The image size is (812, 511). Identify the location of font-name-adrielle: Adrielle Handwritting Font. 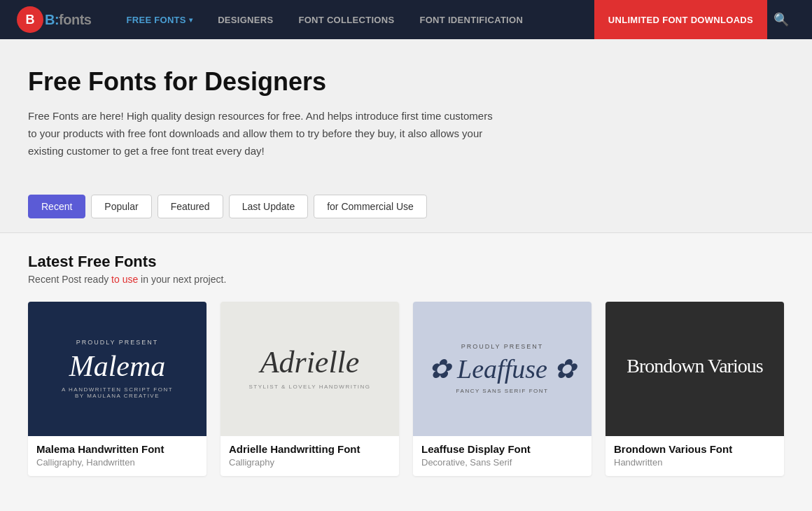
(309, 449).